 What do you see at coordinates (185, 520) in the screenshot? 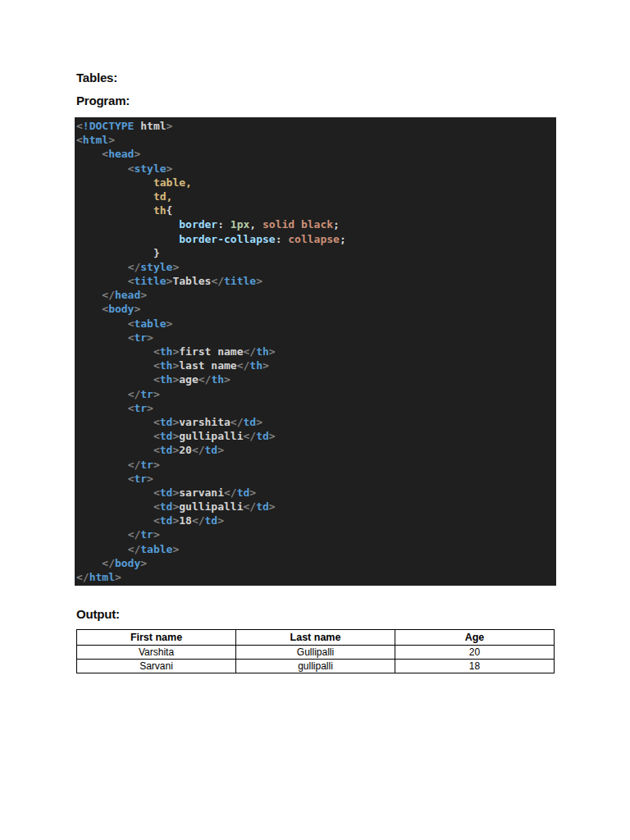
I see `code-token: 18` at bounding box center [185, 520].